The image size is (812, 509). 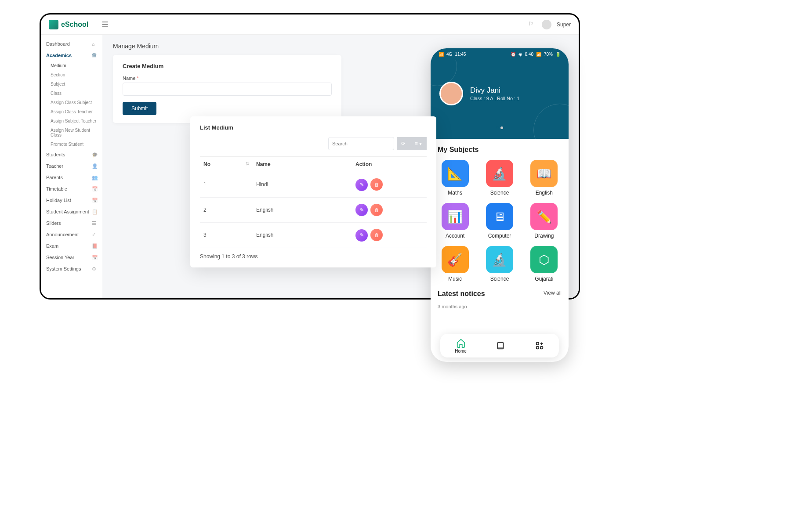 I want to click on volte-icon: ◉, so click(x=520, y=54).